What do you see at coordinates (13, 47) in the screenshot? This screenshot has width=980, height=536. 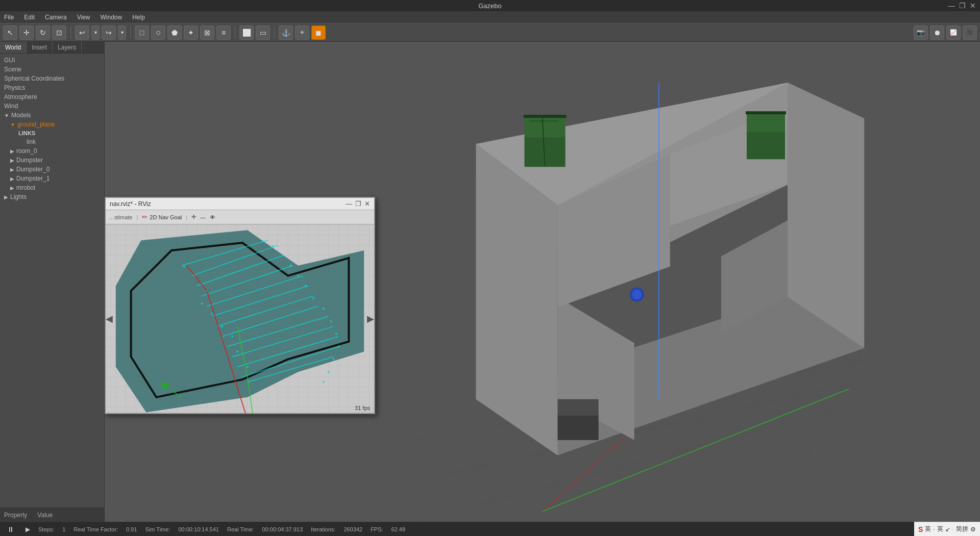 I see `tab-world: World` at bounding box center [13, 47].